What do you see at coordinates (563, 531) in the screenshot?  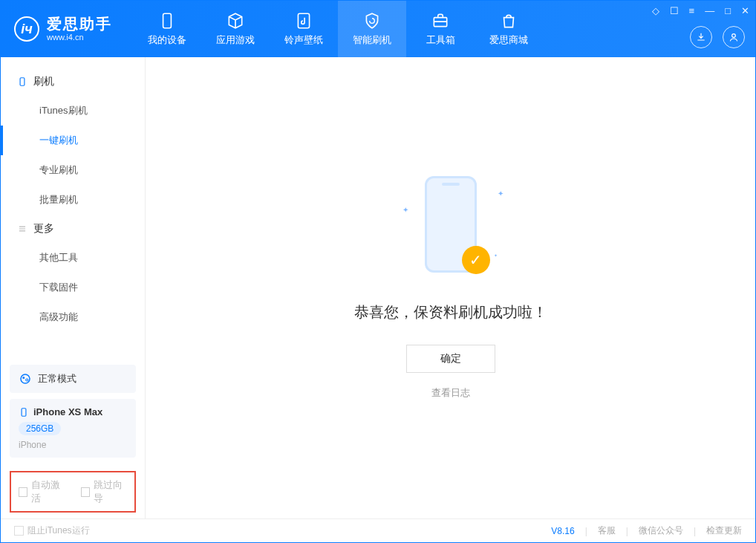 I see `version-label: V8.16` at bounding box center [563, 531].